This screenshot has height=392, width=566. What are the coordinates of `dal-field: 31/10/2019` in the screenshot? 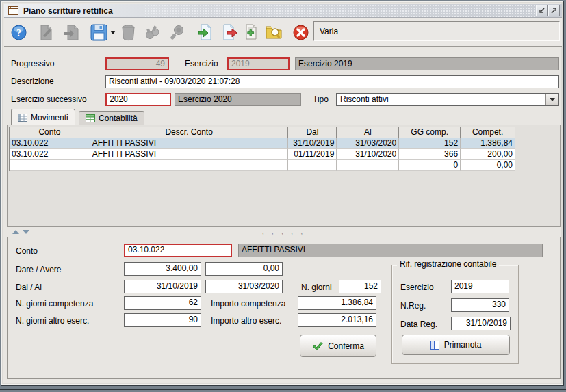 It's located at (163, 287).